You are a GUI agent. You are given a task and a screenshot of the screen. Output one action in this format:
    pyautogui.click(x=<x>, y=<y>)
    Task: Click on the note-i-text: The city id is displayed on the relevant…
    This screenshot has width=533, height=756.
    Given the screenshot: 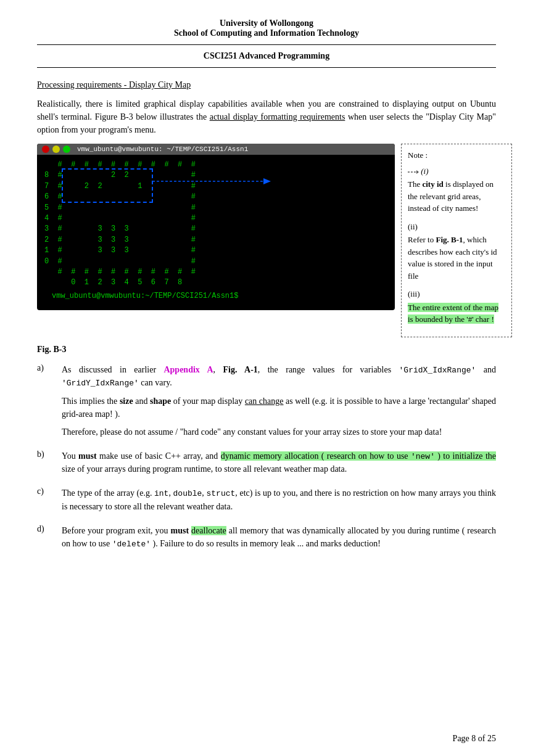 What is the action you would take?
    pyautogui.click(x=457, y=196)
    